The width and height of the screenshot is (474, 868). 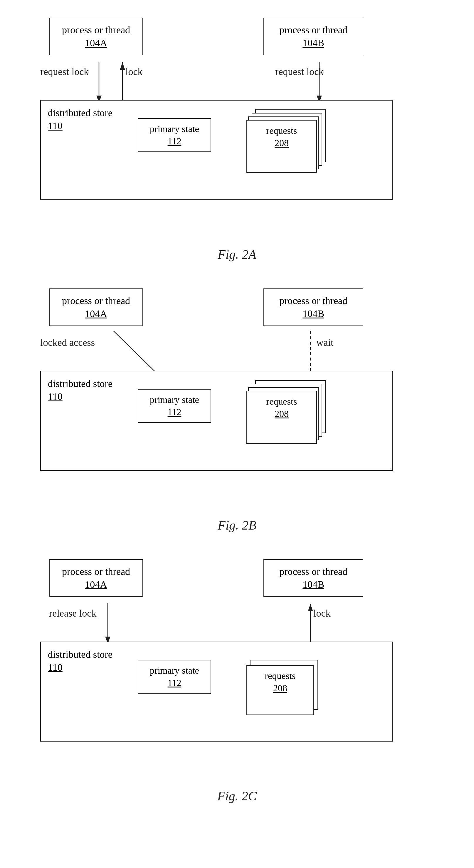 I want to click on locked-access-label: locked access, so click(x=68, y=342).